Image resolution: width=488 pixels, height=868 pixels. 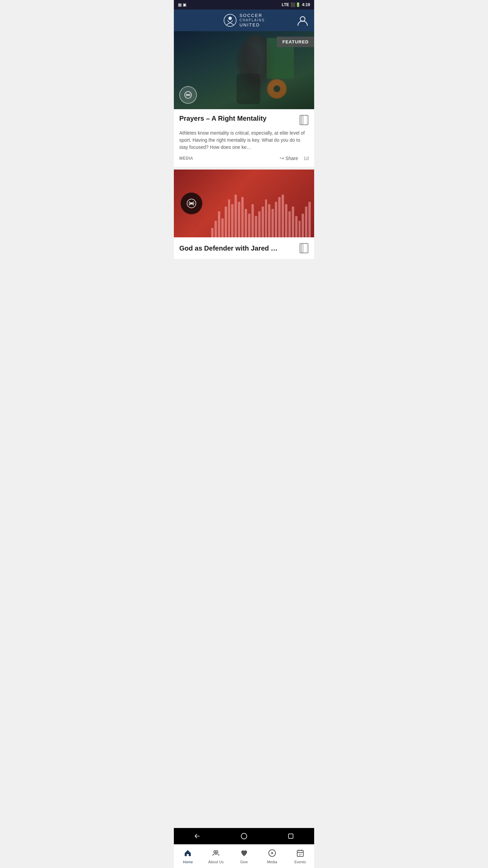 What do you see at coordinates (252, 20) in the screenshot?
I see `logo-text: SOCCER CHAPLAINS UNITED` at bounding box center [252, 20].